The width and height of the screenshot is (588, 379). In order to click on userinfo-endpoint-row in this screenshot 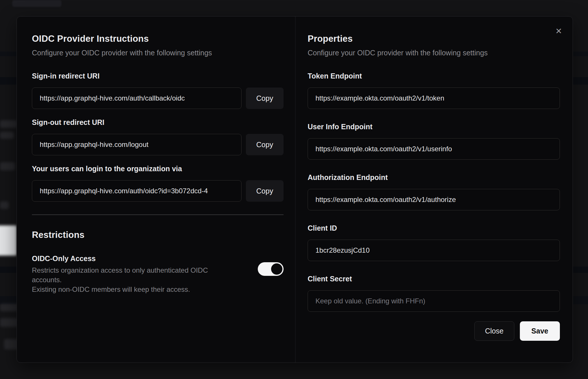, I will do `click(434, 149)`.